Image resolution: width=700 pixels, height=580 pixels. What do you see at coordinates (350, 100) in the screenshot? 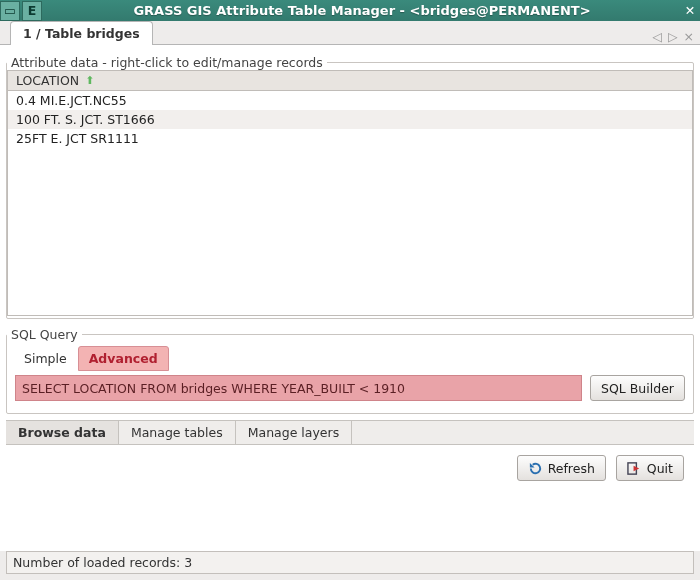
I see `table-row: 0.4 MI.E.JCT.NC55` at bounding box center [350, 100].